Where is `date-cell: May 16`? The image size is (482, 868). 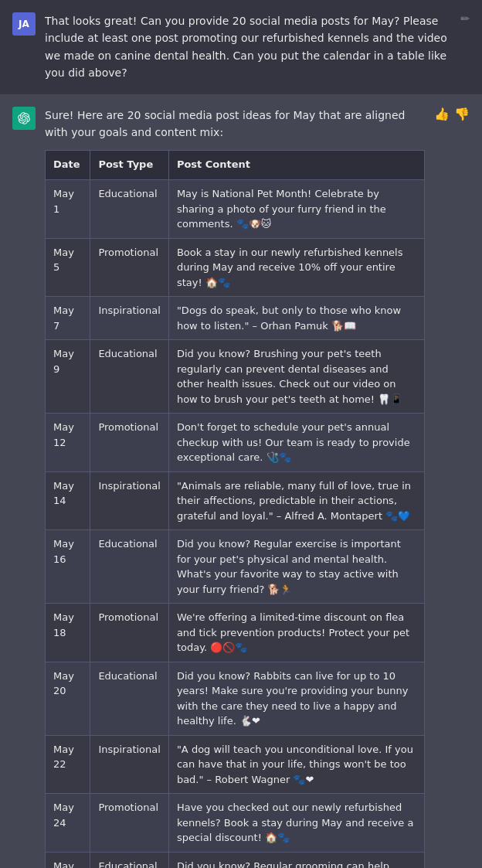
date-cell: May 16 is located at coordinates (68, 567).